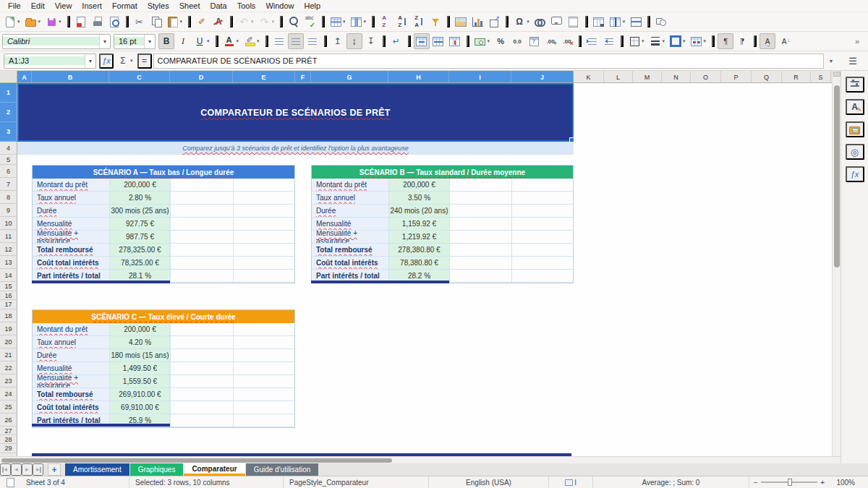 This screenshot has height=488, width=868. Describe the element at coordinates (742, 41) in the screenshot. I see `right-to-left-button` at that location.